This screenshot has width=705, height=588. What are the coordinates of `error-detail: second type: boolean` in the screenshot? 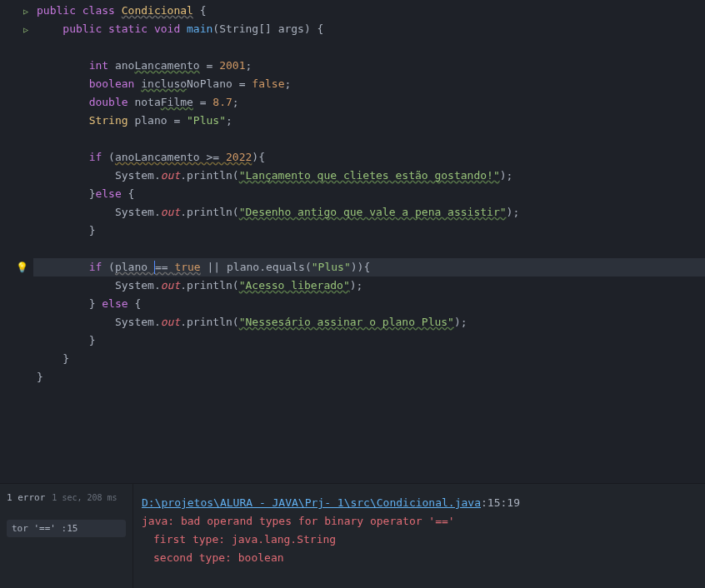 It's located at (419, 558).